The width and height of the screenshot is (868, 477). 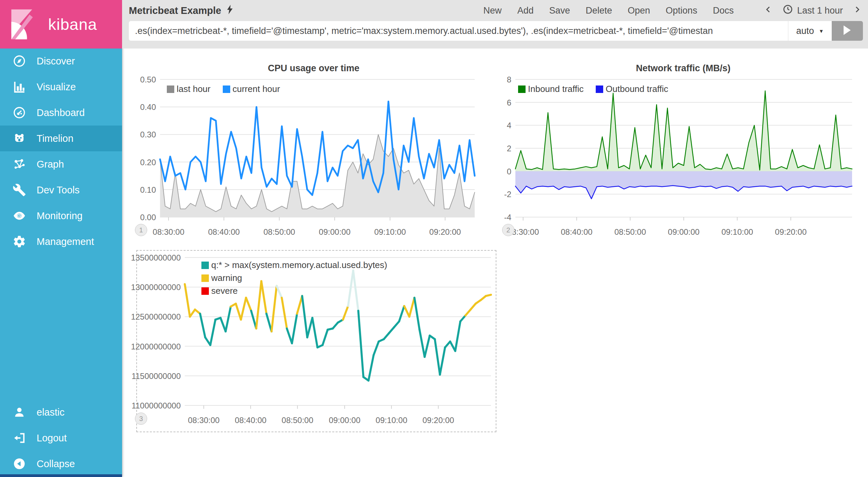 What do you see at coordinates (637, 89) in the screenshot?
I see `legend-label: Outbound traffic` at bounding box center [637, 89].